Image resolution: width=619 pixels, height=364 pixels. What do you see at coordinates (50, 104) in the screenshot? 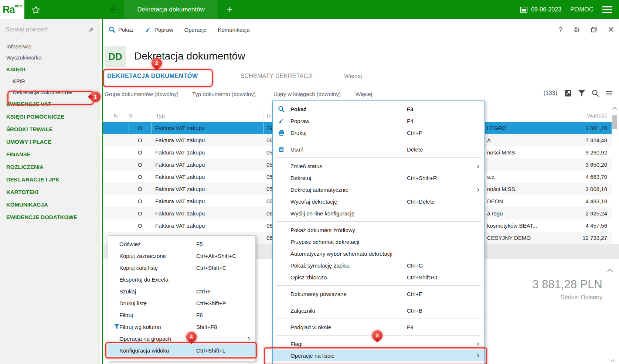
I see `sidebar-item-ewidencje-vat: EWIDENCJE VAT` at bounding box center [50, 104].